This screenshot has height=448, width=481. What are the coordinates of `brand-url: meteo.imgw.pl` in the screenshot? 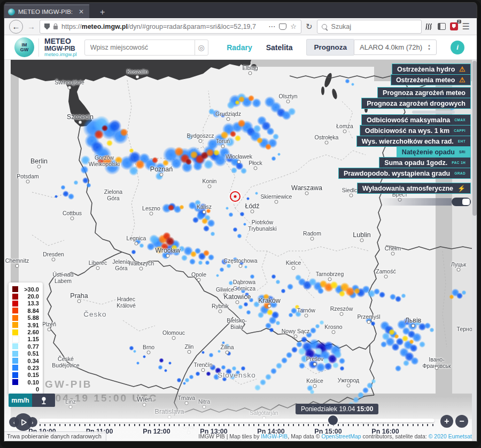 It's located at (61, 54).